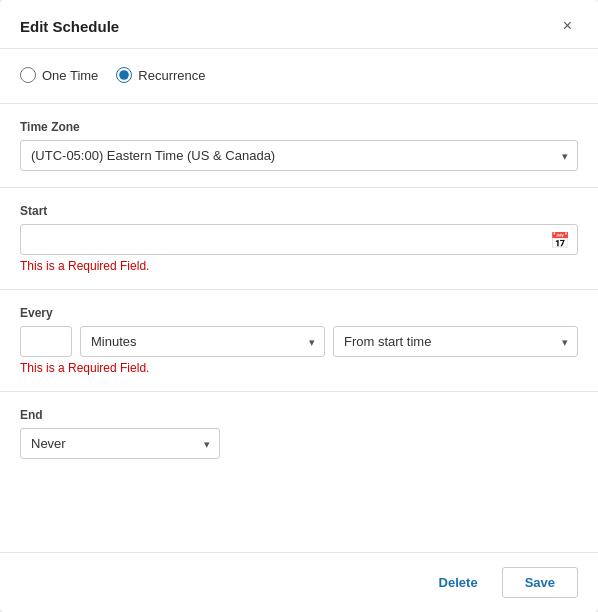  I want to click on end-label: End, so click(299, 415).